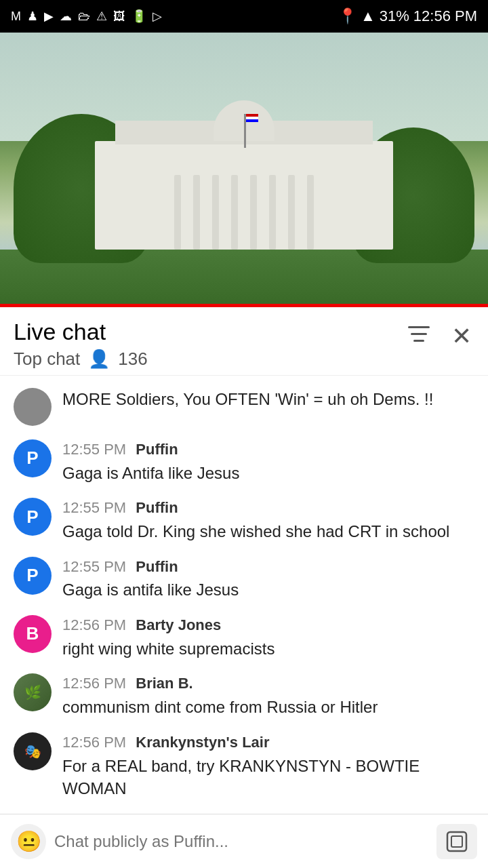 This screenshot has width=488, height=868. I want to click on status-bar: M ♟ ▶ ☁ 🗁 ⚠ 🖼 🔋 ▷ 📍 ▲ 31% 12:56 PM, so click(244, 16).